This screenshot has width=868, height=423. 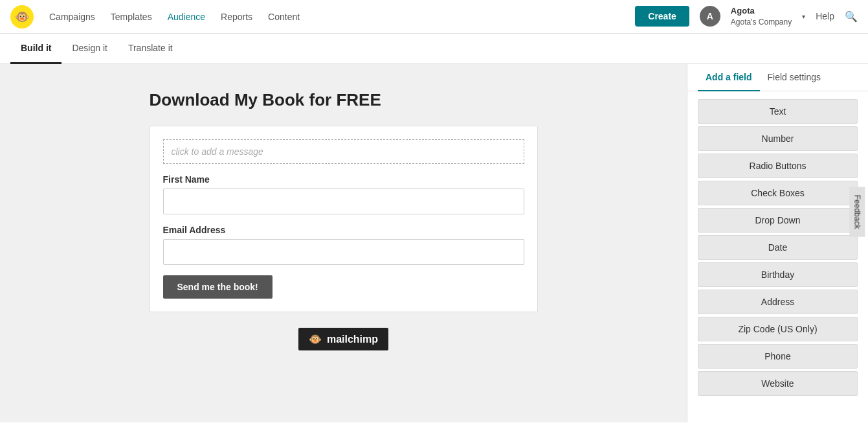 I want to click on field-radio-buttons: Radio Buttons, so click(x=778, y=166).